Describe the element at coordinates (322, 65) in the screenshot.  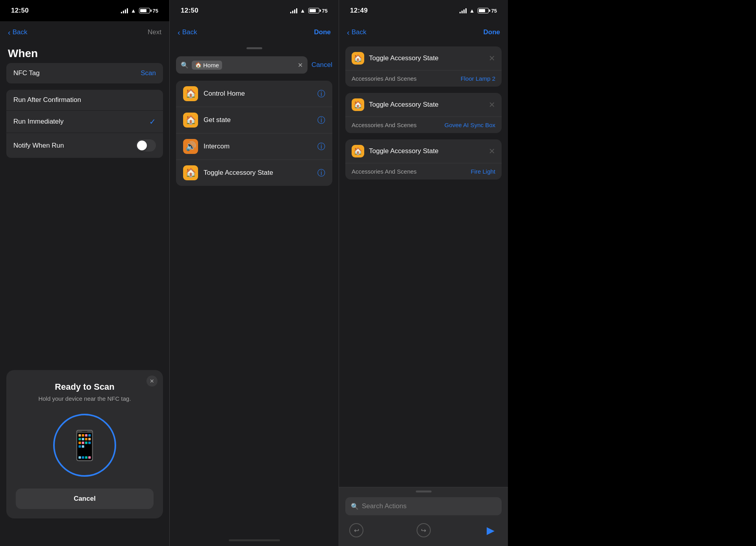
I see `search-cancel-button: Cancel` at that location.